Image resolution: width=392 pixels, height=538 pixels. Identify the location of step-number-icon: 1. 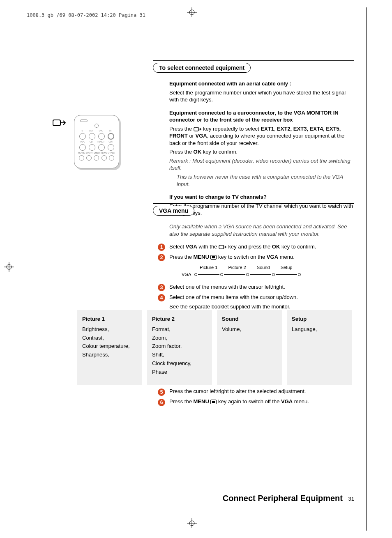
(161, 247).